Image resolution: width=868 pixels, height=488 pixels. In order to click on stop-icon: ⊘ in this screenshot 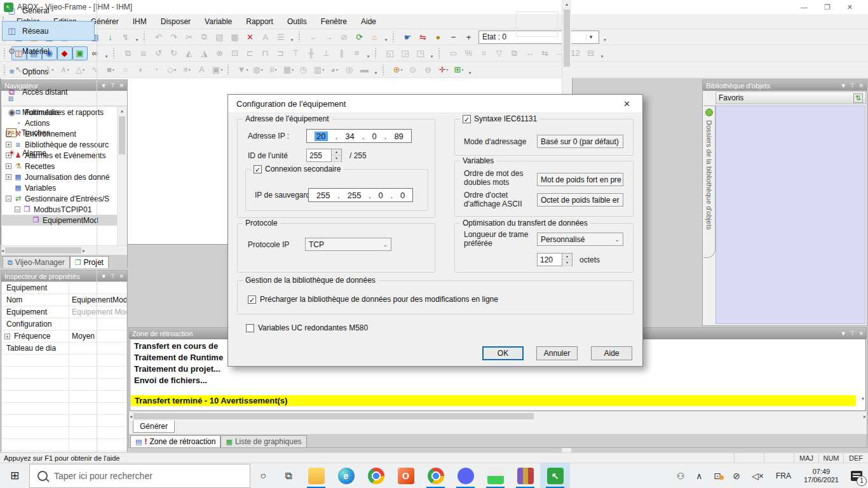, I will do `click(344, 37)`.